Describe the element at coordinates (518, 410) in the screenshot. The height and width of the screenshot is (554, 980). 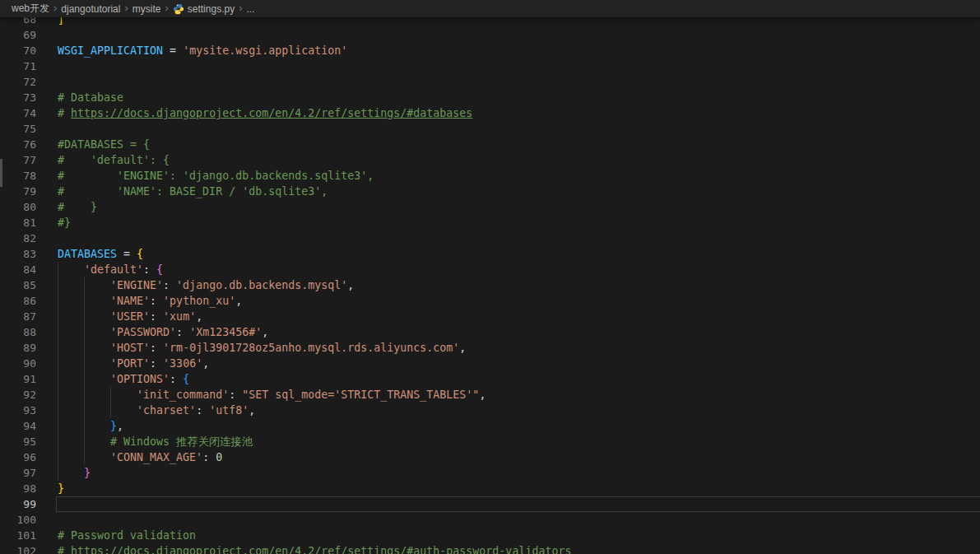
I see `code-text: 'charset': 'utf8',` at that location.